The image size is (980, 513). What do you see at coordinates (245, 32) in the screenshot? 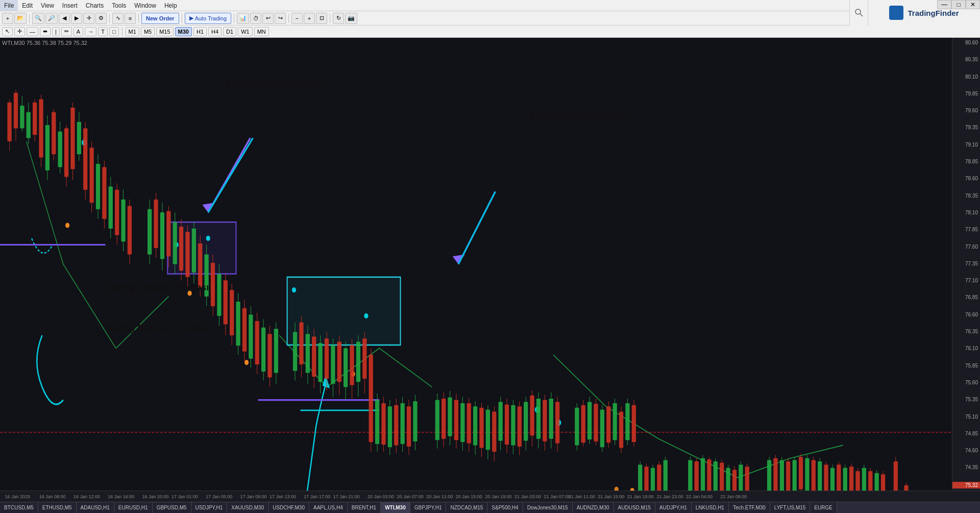
I see `tf-w1: W1` at bounding box center [245, 32].